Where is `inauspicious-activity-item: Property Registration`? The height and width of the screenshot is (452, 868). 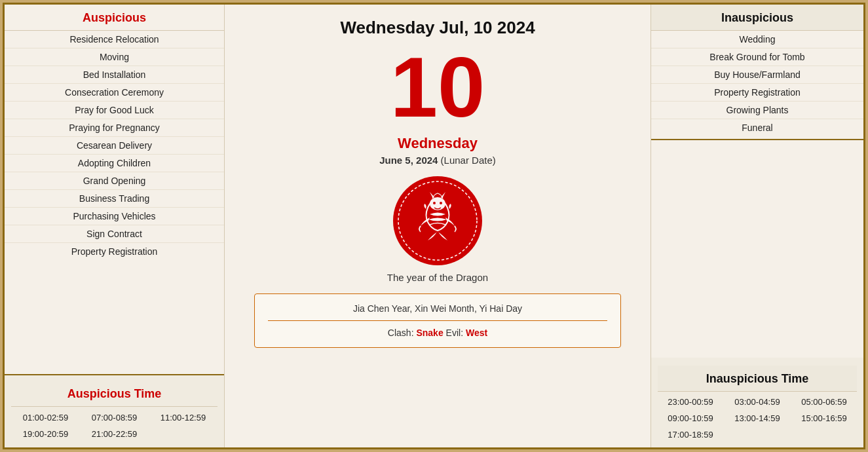
inauspicious-activity-item: Property Registration is located at coordinates (757, 93).